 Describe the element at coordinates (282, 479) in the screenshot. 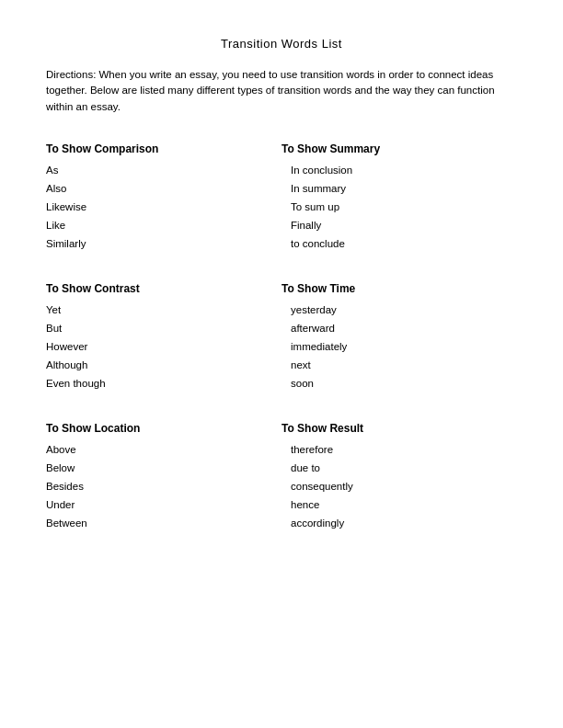

I see `section-group-2: To Show LocationAboveBelowBesidesUnderBe…` at that location.